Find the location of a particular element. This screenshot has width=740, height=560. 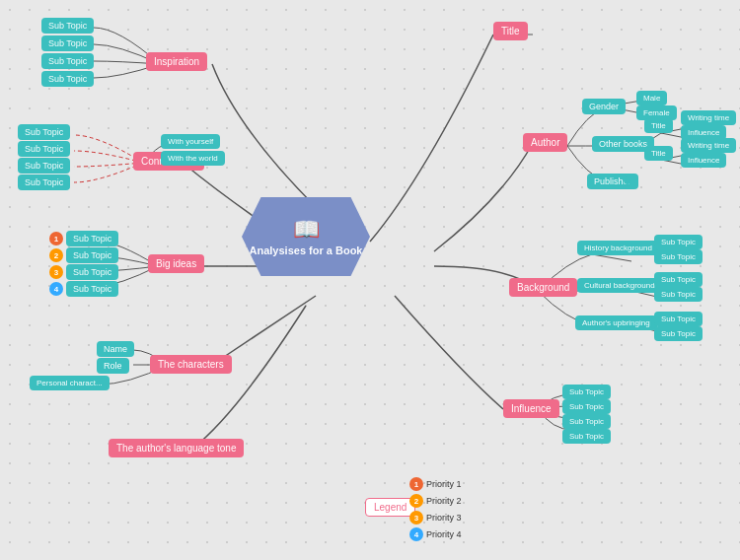

hb-sub1: Sub Topic is located at coordinates (679, 243).